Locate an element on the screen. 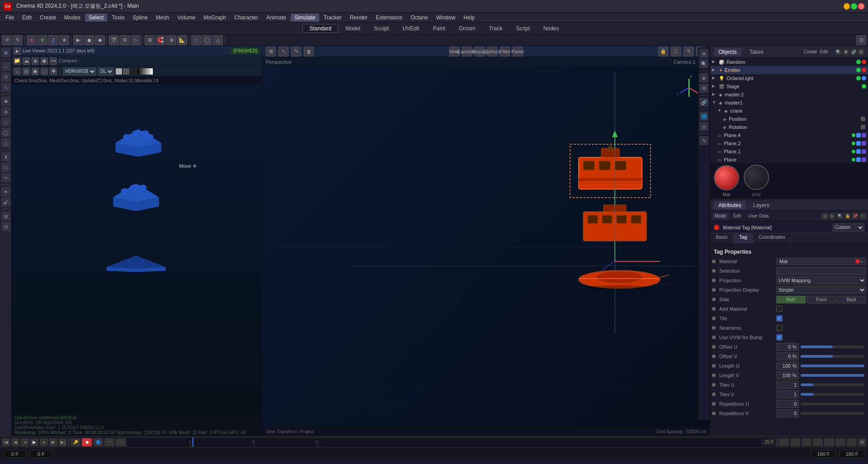 The width and height of the screenshot is (868, 464). attr-offsetv-input is located at coordinates (788, 356).